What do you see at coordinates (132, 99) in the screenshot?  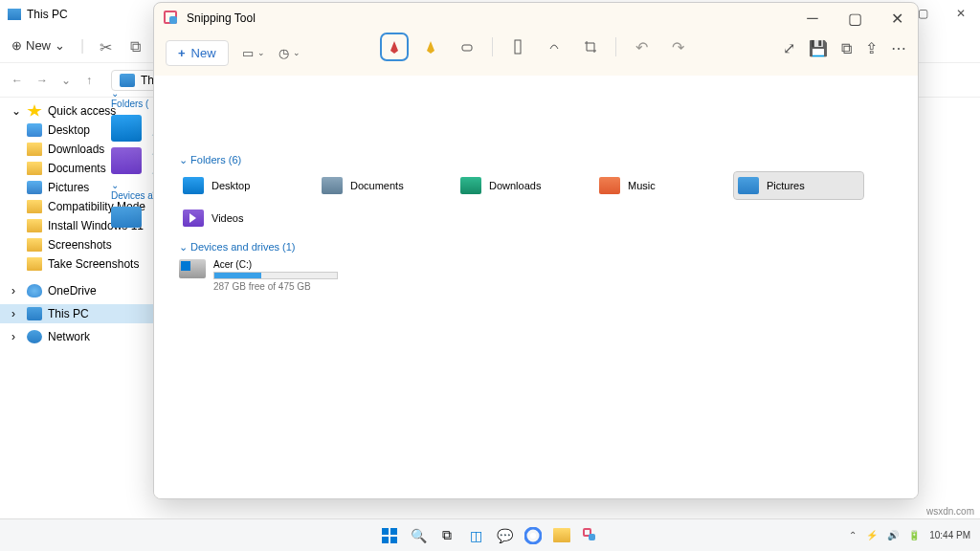 I see `peek-folders-label: ⌄ Folders (` at bounding box center [132, 99].